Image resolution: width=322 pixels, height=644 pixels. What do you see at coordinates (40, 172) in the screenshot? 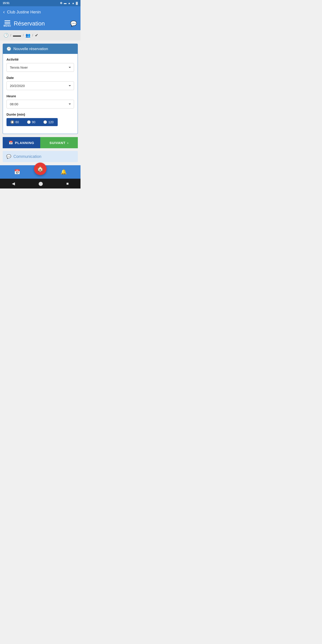
I see `bottom-nav: 📅 🏠 🔔` at bounding box center [40, 172].